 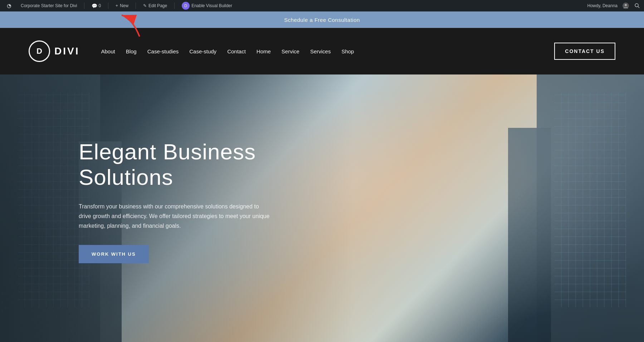 What do you see at coordinates (39, 51) in the screenshot?
I see `divi-logo-circle: D` at bounding box center [39, 51].